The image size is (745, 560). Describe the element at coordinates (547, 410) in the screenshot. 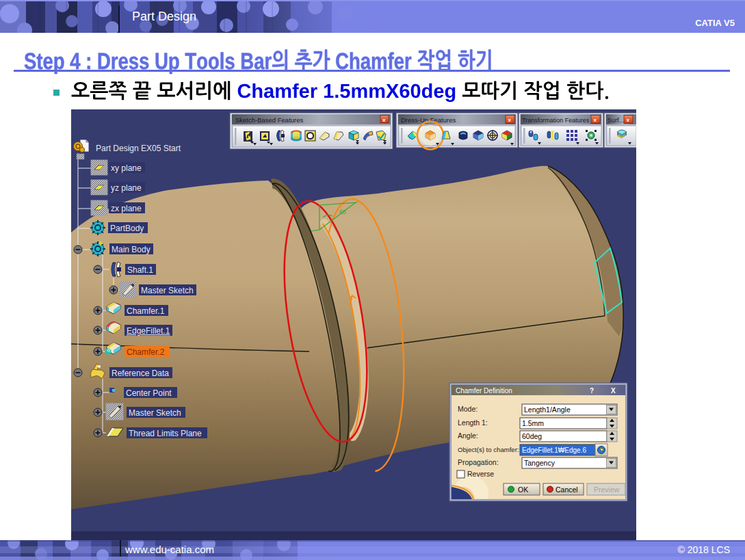

I see `svg-text: Length1/Angle` at that location.